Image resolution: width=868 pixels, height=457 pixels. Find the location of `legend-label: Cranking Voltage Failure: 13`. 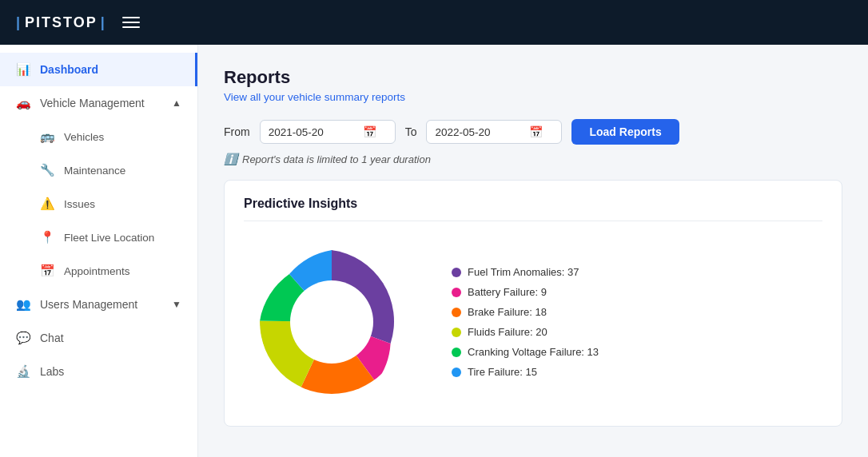

legend-label: Cranking Voltage Failure: 13 is located at coordinates (533, 352).